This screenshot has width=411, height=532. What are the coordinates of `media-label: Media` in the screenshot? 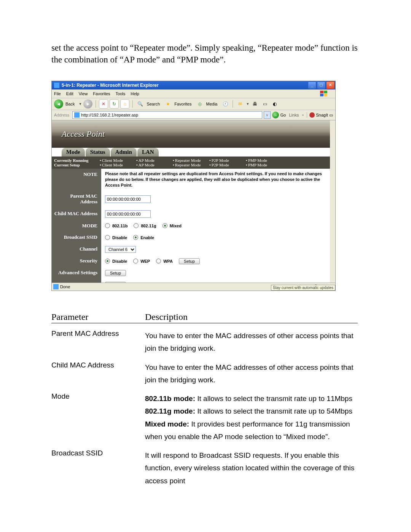 It's located at (212, 104).